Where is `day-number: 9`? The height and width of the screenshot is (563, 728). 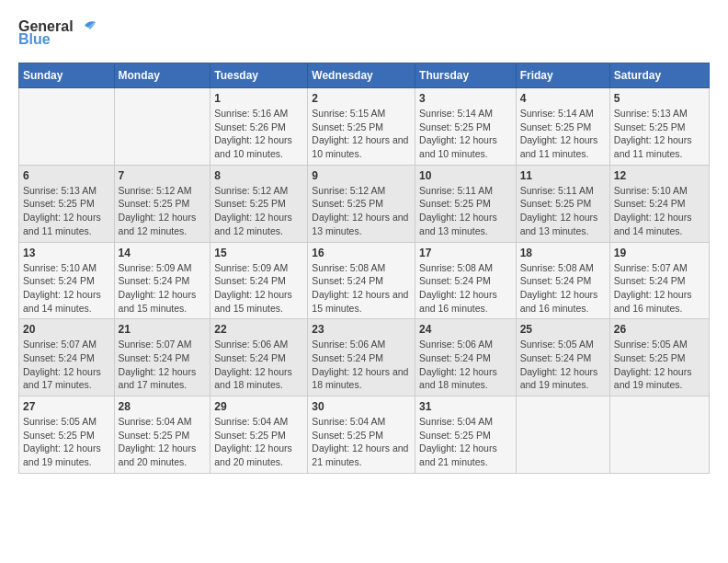 day-number: 9 is located at coordinates (361, 176).